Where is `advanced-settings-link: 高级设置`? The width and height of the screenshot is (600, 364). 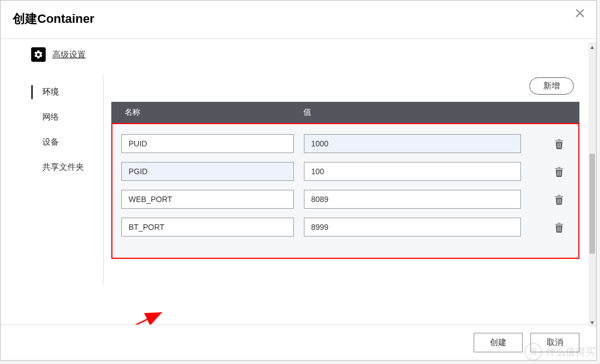
advanced-settings-link: 高级设置 is located at coordinates (69, 55).